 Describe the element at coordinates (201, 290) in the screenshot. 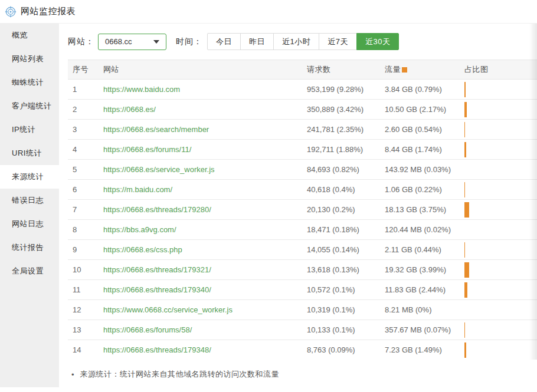

I see `website-cell: https://0668.es/threads/179340/` at that location.